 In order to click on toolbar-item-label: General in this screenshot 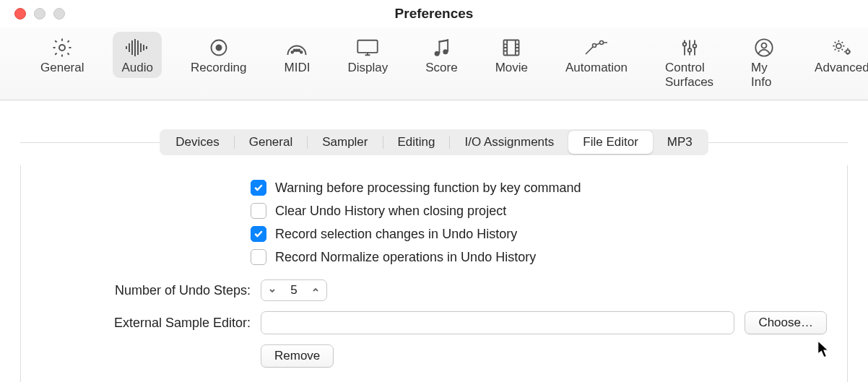, I will do `click(62, 68)`.